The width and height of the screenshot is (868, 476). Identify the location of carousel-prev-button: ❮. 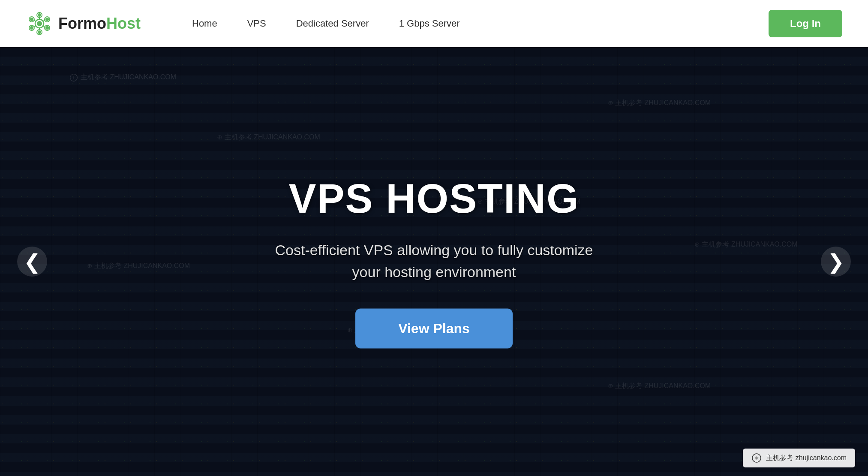
(32, 262).